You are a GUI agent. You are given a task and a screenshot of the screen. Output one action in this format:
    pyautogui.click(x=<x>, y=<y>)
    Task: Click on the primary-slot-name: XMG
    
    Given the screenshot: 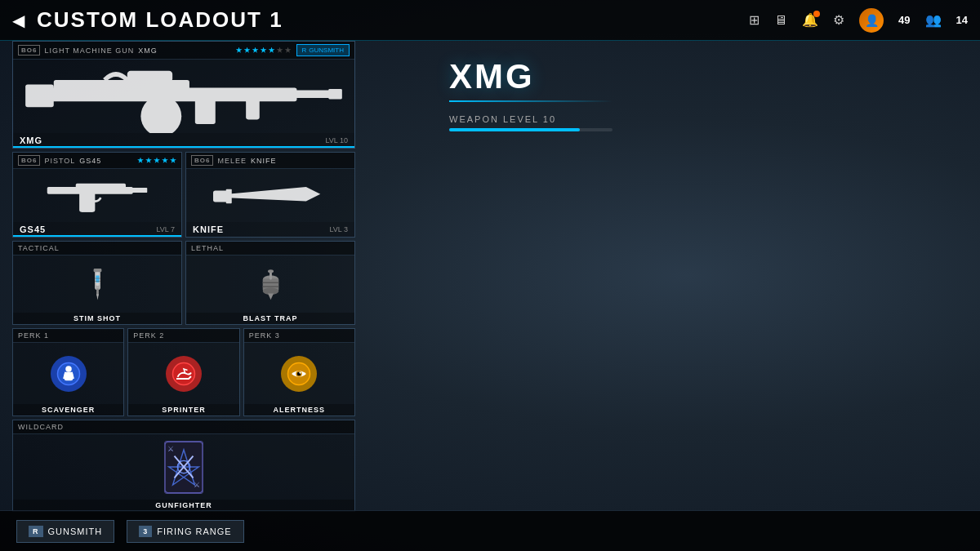 What is the action you would take?
    pyautogui.click(x=148, y=51)
    